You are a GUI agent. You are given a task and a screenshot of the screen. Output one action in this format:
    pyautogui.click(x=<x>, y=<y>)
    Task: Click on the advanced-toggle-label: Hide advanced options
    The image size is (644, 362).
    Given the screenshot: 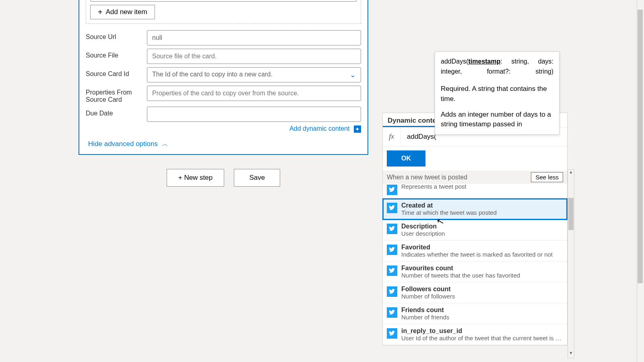 What is the action you would take?
    pyautogui.click(x=123, y=144)
    